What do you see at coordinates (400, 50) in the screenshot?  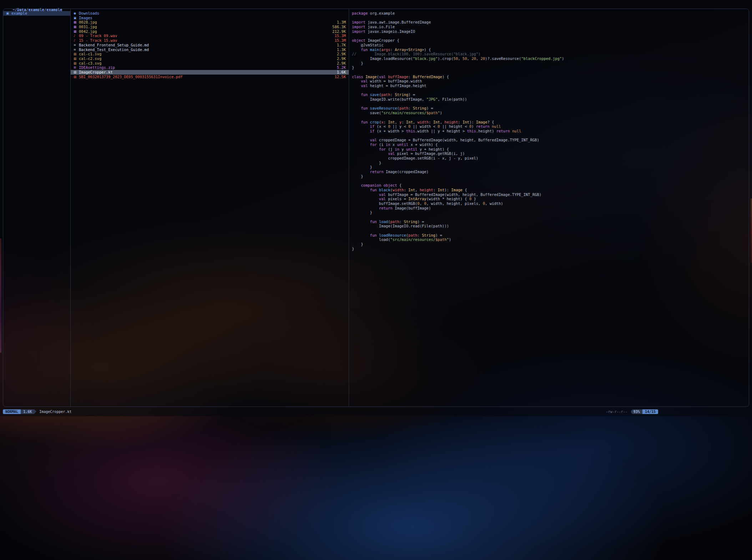 I see `code-token: Array` at bounding box center [400, 50].